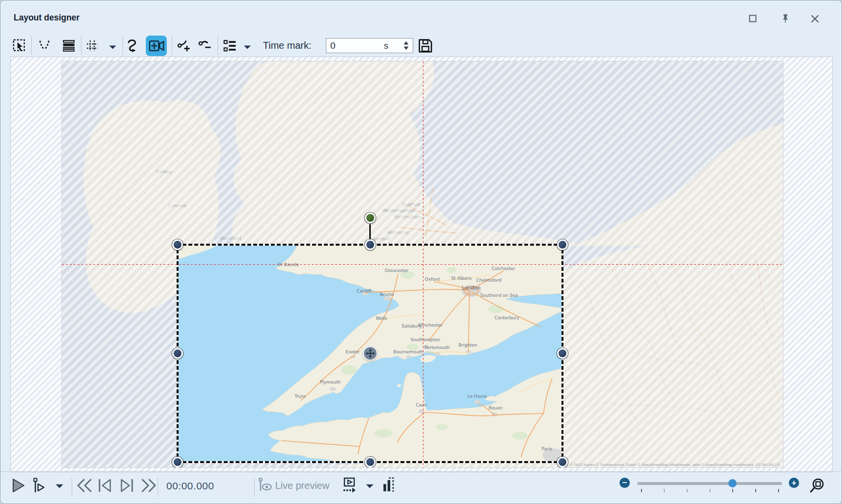 The image size is (842, 504). Describe the element at coordinates (421, 15) in the screenshot. I see `titlebar: Layout designer` at that location.